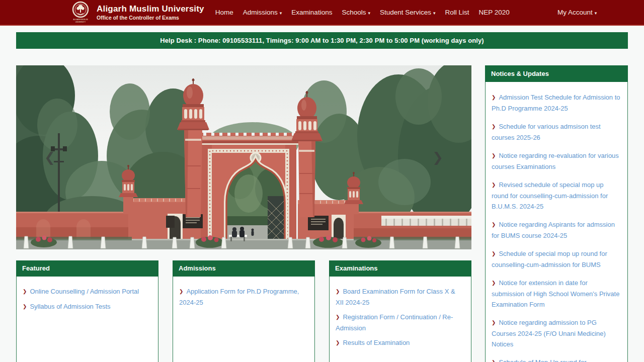 The height and width of the screenshot is (362, 644). I want to click on site-title: Aligarh Muslim University, so click(150, 9).